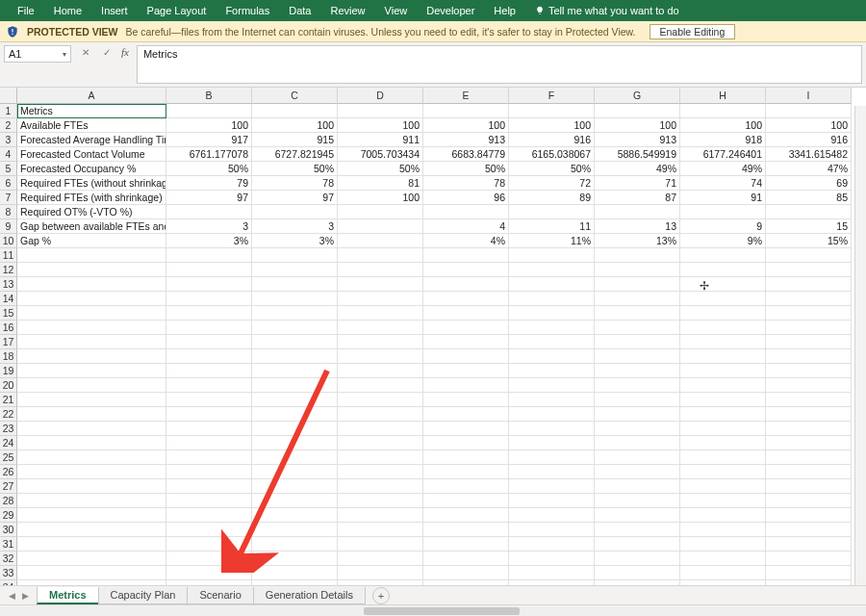  Describe the element at coordinates (808, 414) in the screenshot. I see `cell-I22` at that location.